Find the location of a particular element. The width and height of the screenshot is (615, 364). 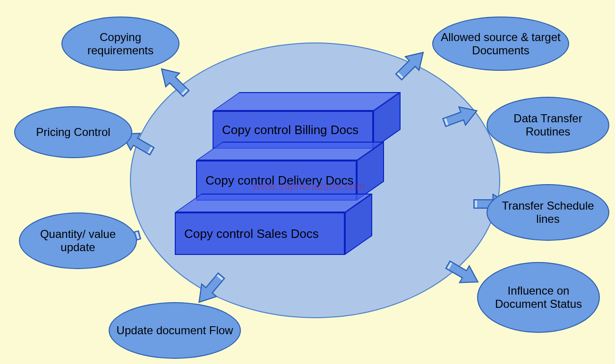

bubble-quantity-value-update: Quantity/ value update is located at coordinates (78, 241).